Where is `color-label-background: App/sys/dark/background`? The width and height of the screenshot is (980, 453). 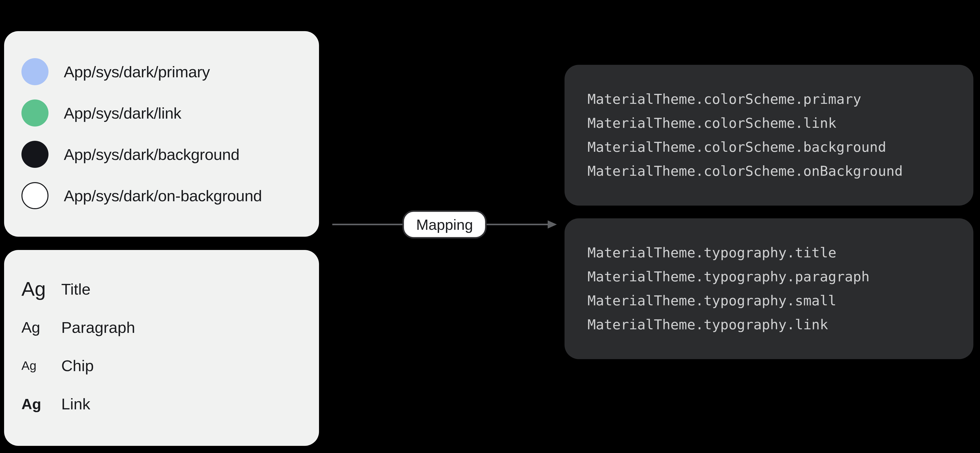 color-label-background: App/sys/dark/background is located at coordinates (151, 154).